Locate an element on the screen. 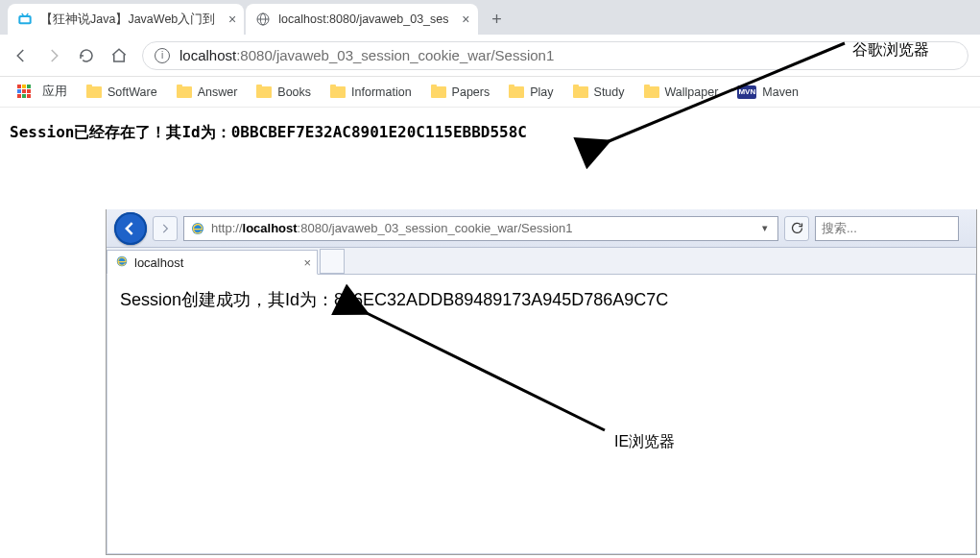 The image size is (980, 558). session-id-chrome: 0BBCBEF7E32AC8901E20C115EBBD558C is located at coordinates (379, 133).